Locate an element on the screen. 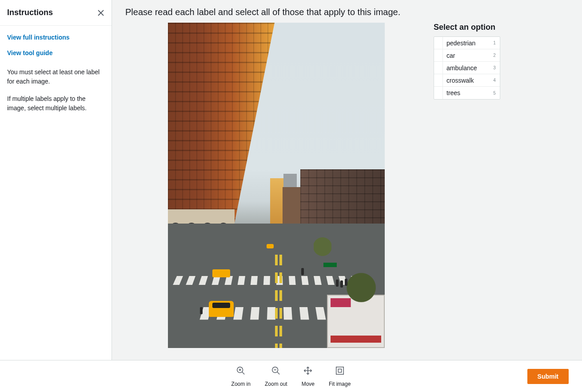  option-label: ambulance is located at coordinates (467, 68).